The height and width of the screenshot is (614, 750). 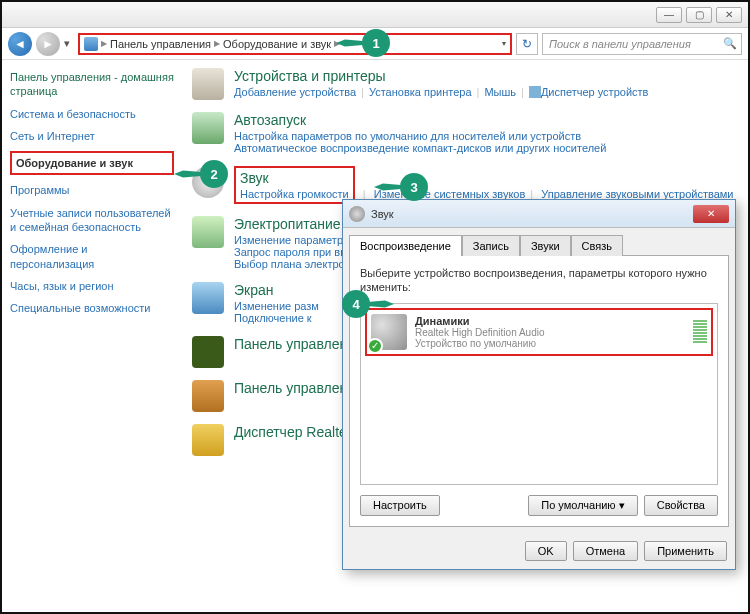 I want to click on window-close-button: ✕, so click(x=729, y=15).